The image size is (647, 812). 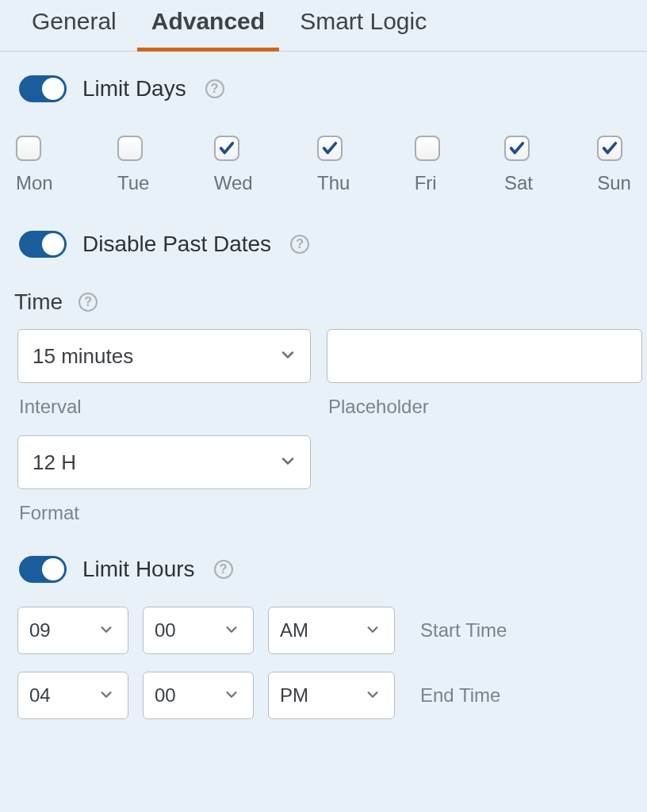 I want to click on day-checkbox-tue, so click(x=130, y=148).